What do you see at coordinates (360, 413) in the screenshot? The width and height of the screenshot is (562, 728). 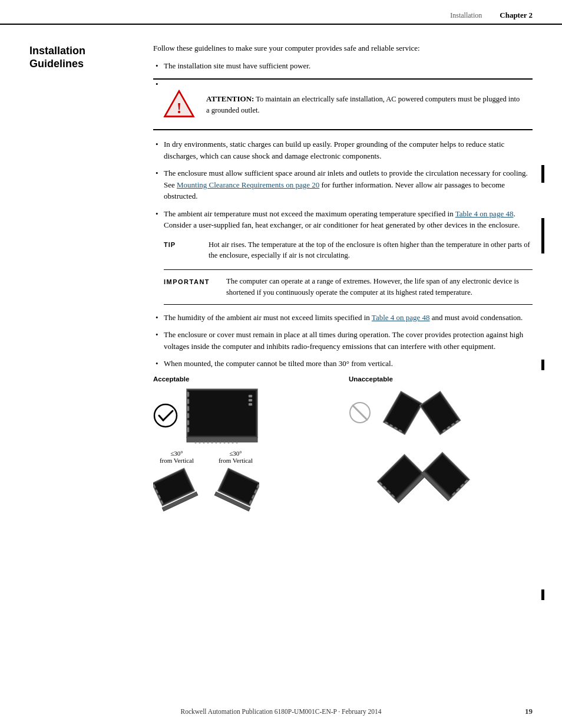 I see `no-icon` at bounding box center [360, 413].